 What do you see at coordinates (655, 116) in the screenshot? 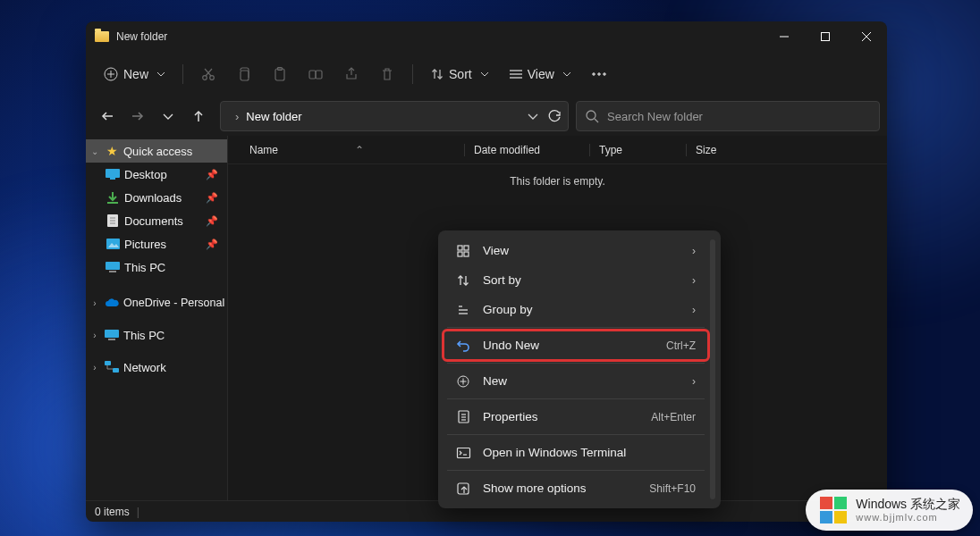
I see `search-placeholder: Search New folder` at bounding box center [655, 116].